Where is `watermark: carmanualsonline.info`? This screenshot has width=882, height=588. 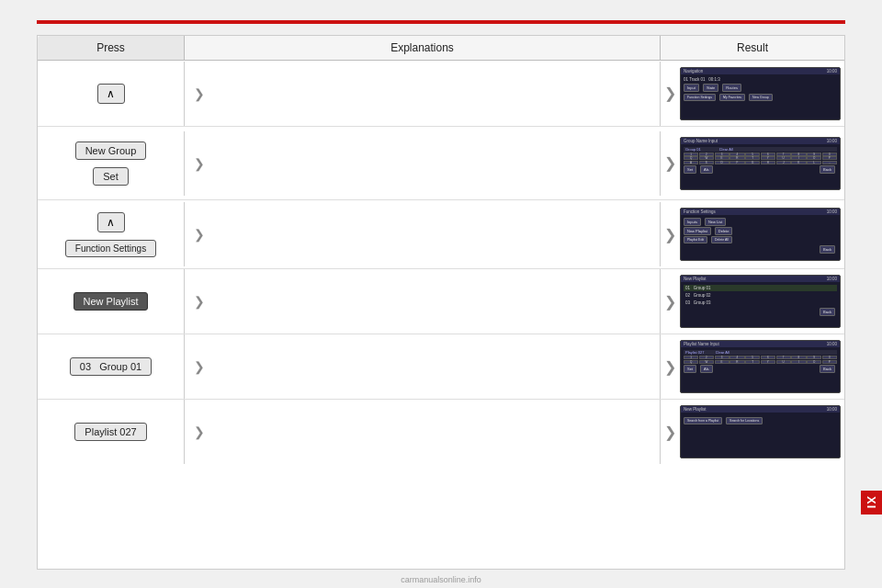 watermark: carmanualsonline.info is located at coordinates (441, 580).